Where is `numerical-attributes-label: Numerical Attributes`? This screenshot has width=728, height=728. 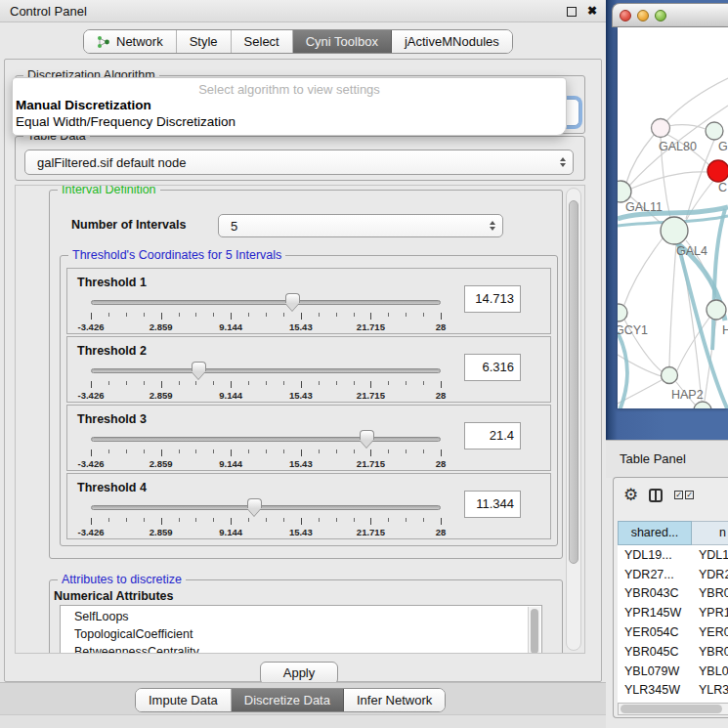 numerical-attributes-label: Numerical Attributes is located at coordinates (113, 596).